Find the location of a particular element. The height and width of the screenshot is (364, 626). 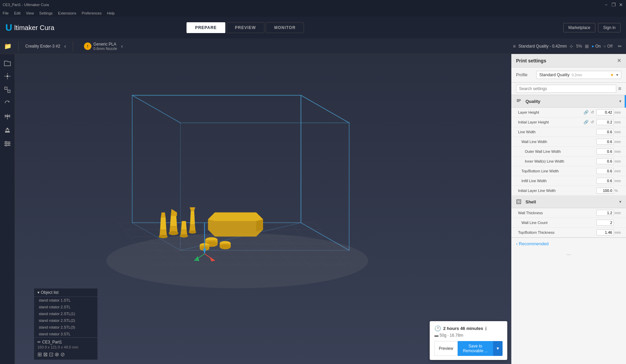

off-button: ○ Off is located at coordinates (608, 46).